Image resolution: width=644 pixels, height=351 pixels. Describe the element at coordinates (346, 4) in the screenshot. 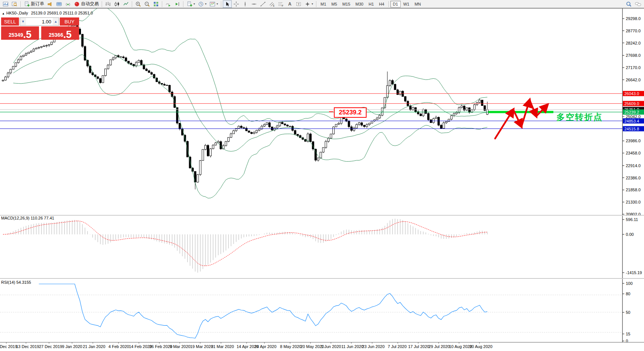

I see `timeframe-m15-button: M15` at that location.